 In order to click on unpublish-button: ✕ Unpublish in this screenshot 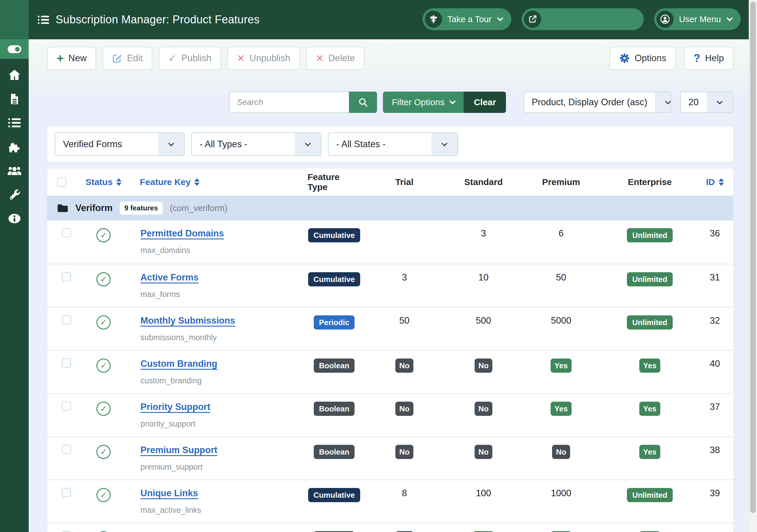, I will do `click(264, 58)`.